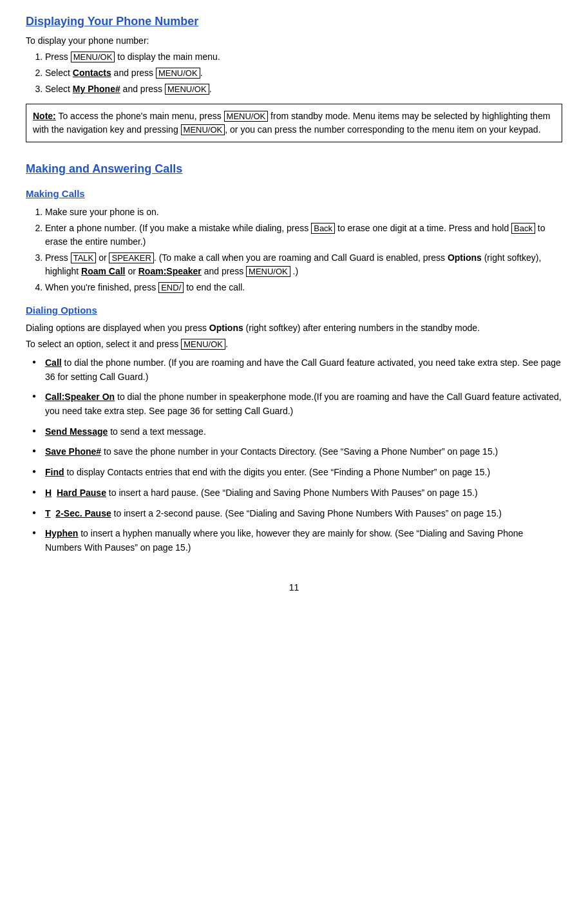  Describe the element at coordinates (294, 22) in the screenshot. I see `displaying-title: Displaying Your Phone Number` at that location.